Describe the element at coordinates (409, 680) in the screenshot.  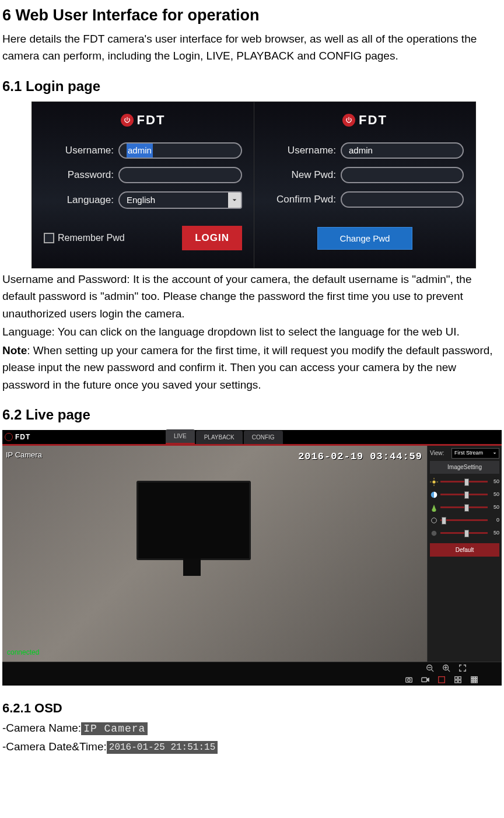
I see `snapshot-icon` at that location.